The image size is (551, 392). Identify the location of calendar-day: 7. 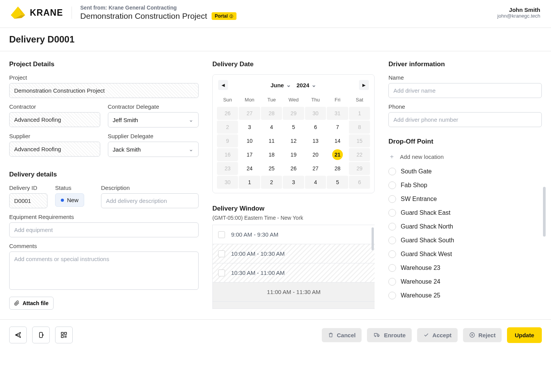
(337, 127).